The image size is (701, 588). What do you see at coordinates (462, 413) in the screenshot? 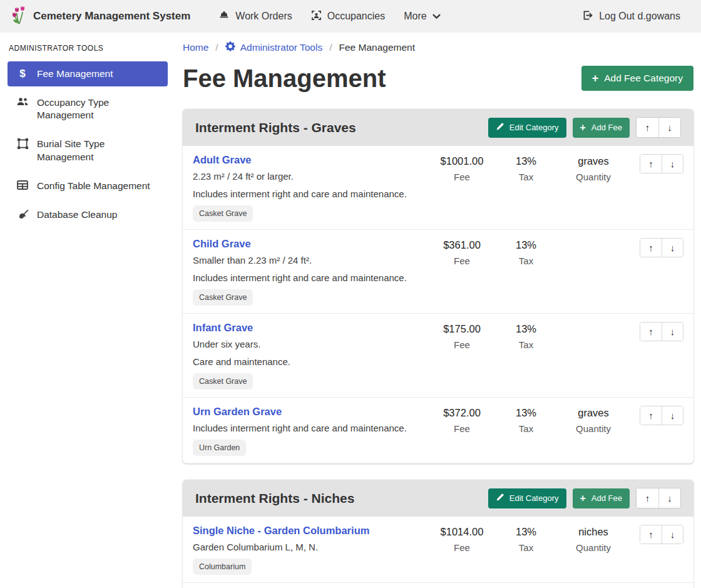
I see `fee-amount: $372.00` at bounding box center [462, 413].